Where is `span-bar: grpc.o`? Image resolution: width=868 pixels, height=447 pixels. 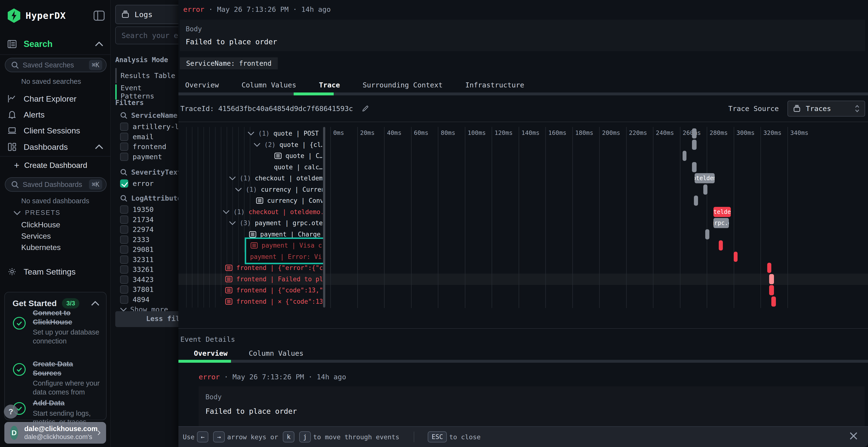 span-bar: grpc.o is located at coordinates (721, 223).